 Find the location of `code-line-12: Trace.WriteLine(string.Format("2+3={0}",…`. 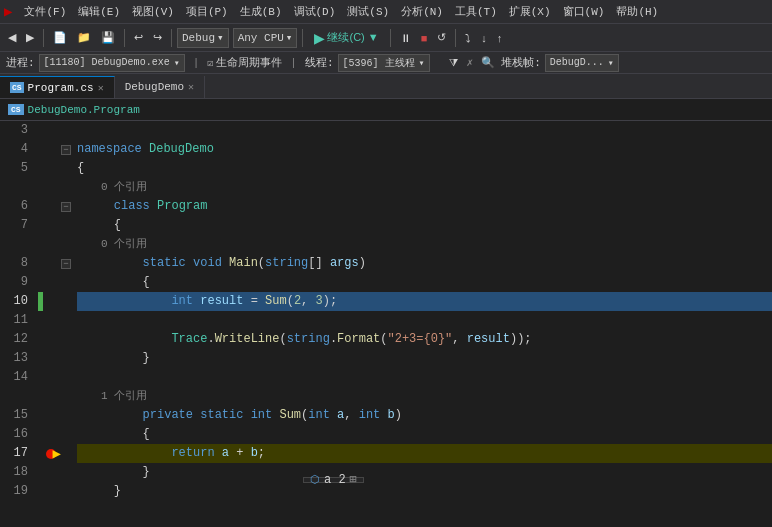

code-line-12: Trace.WriteLine(string.Format("2+3={0}",… is located at coordinates (424, 340).